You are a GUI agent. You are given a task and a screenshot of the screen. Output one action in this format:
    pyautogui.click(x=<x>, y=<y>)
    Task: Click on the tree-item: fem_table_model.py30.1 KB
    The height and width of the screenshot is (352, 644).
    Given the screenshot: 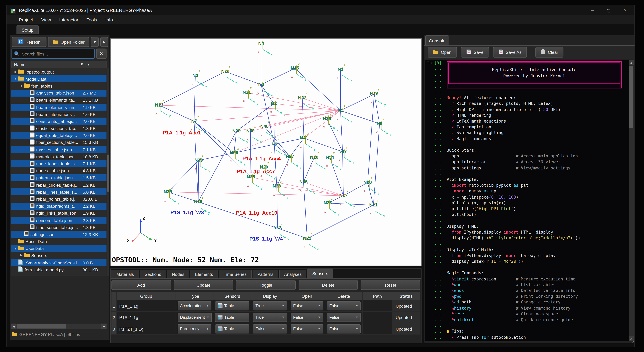 What is the action you would take?
    pyautogui.click(x=59, y=270)
    